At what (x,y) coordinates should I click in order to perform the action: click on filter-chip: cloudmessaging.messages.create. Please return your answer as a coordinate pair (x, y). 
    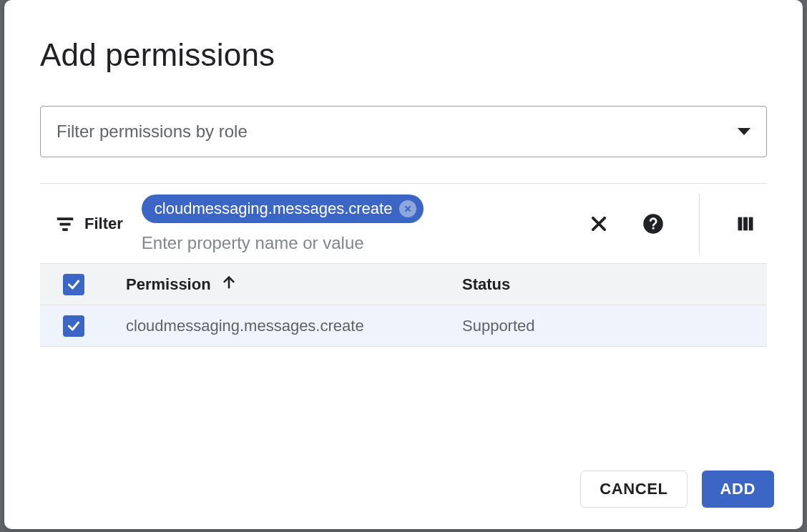
    Looking at the image, I should click on (283, 209).